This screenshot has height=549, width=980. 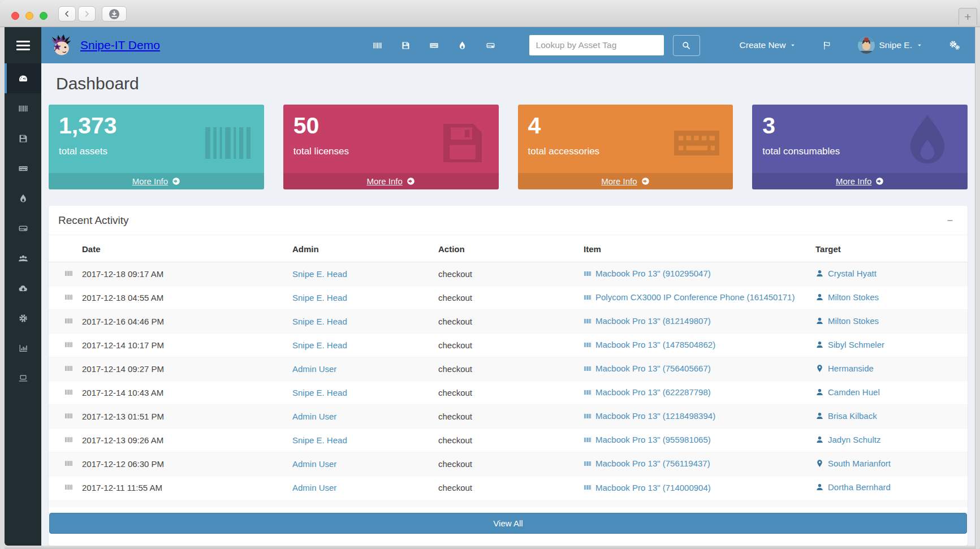 What do you see at coordinates (361, 393) in the screenshot?
I see `admin-cell: Snipe E. Head` at bounding box center [361, 393].